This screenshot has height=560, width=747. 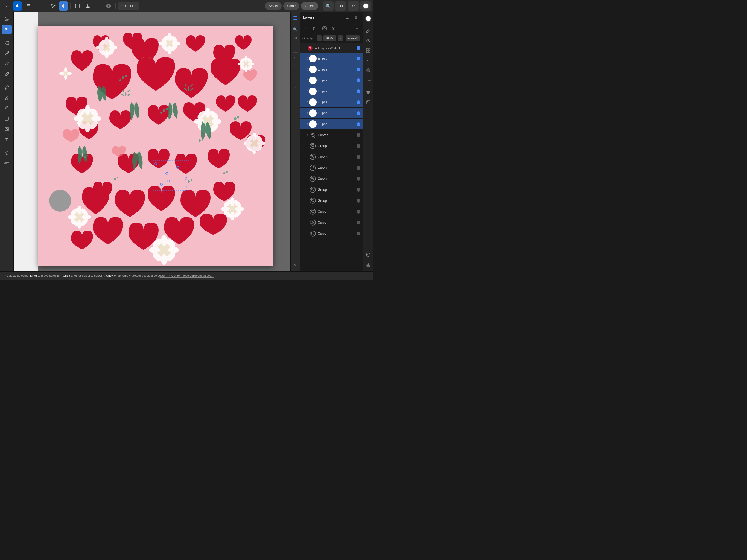 What do you see at coordinates (109, 6) in the screenshot?
I see `boolean-btn` at bounding box center [109, 6].